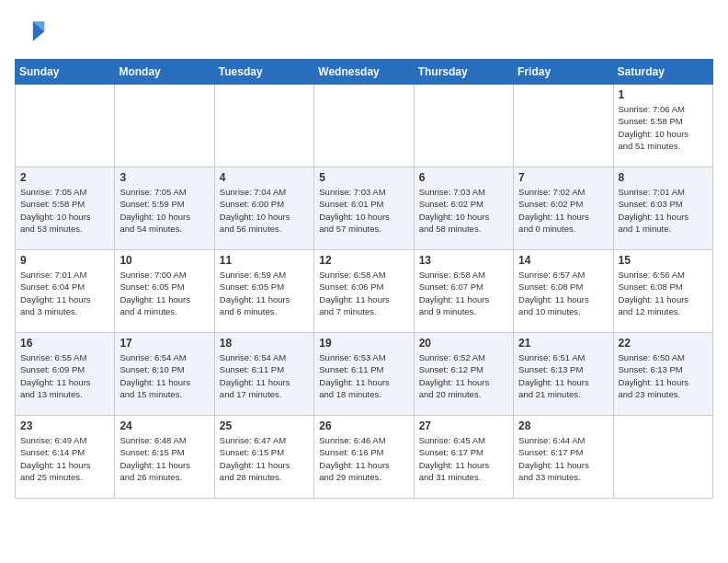  I want to click on day-number: 24, so click(164, 426).